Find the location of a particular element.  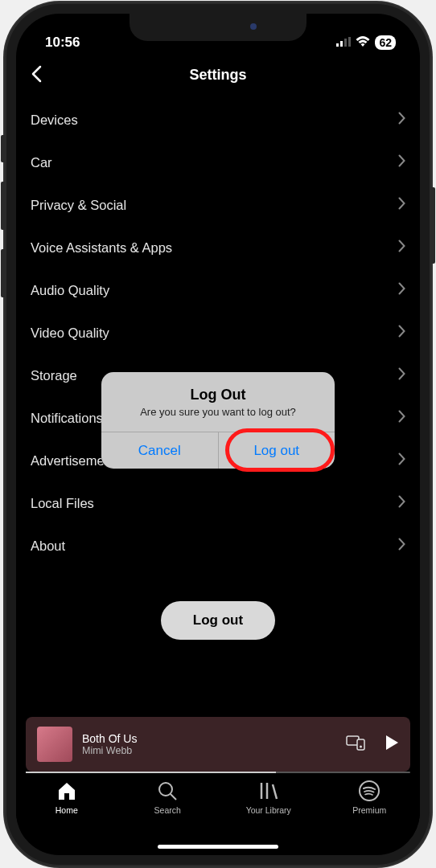

notch is located at coordinates (218, 27).